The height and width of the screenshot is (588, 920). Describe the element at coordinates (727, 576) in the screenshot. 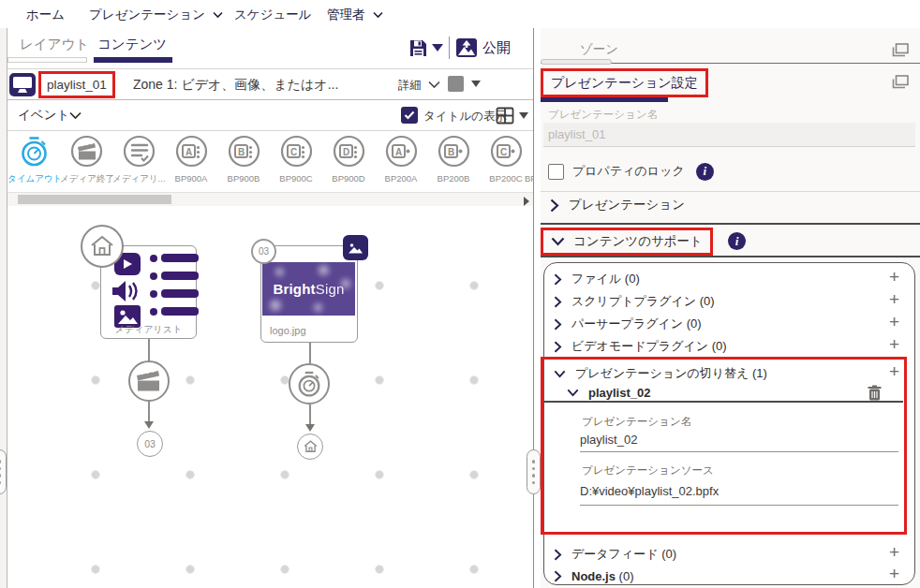

I see `support-row-nodejs: Node.js (0) +` at that location.